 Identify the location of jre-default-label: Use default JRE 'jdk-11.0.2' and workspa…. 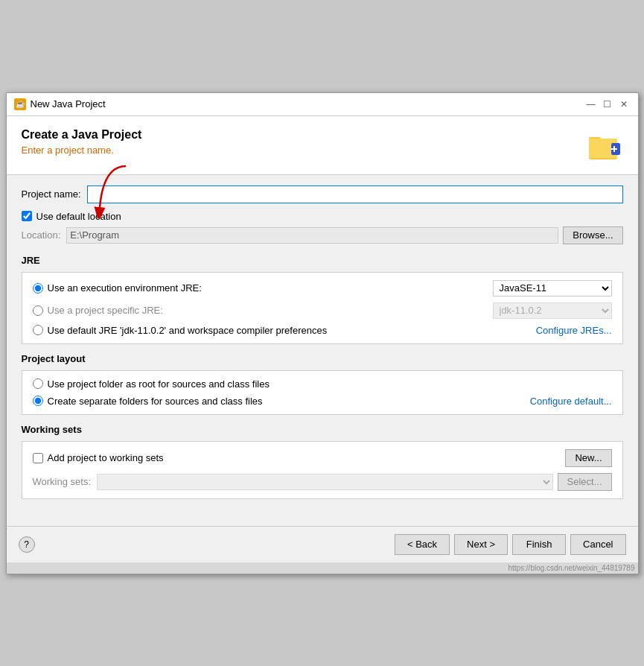
(188, 331).